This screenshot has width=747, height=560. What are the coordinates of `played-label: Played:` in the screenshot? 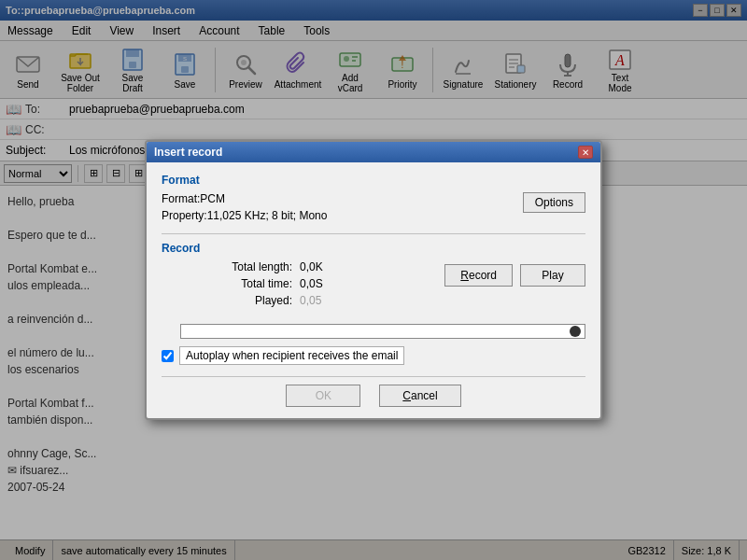 It's located at (236, 301).